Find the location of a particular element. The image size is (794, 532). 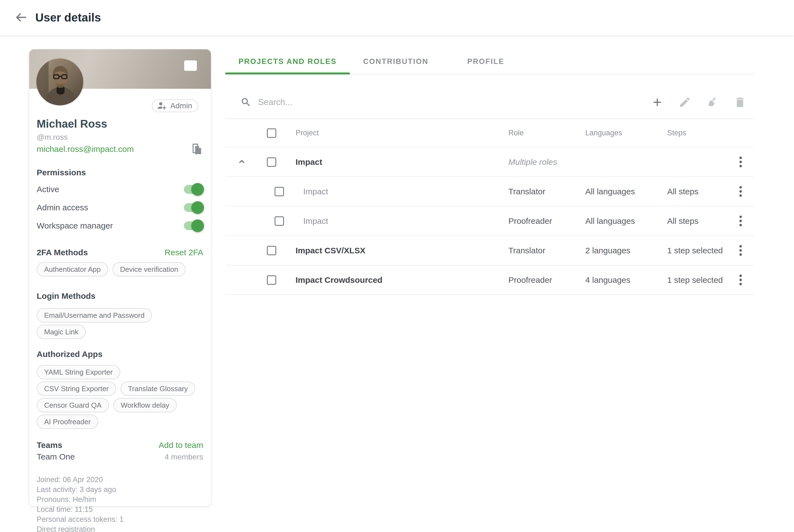

team-member-count: 4 members is located at coordinates (184, 457).